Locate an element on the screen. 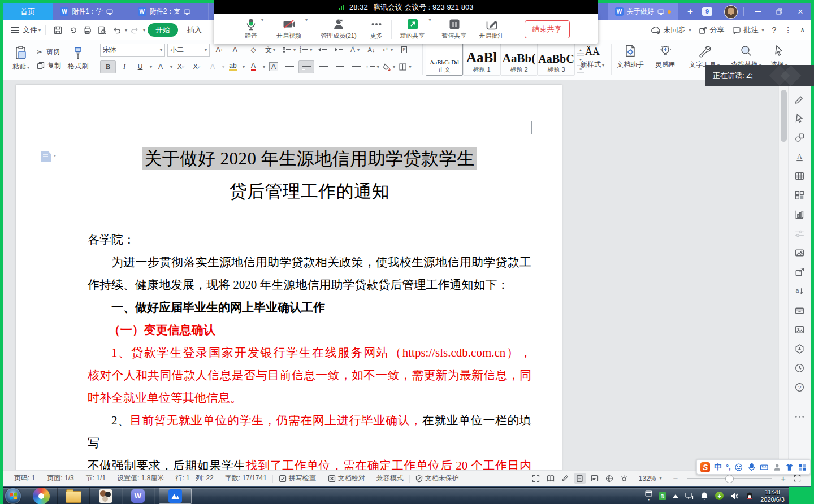  print-button is located at coordinates (87, 30).